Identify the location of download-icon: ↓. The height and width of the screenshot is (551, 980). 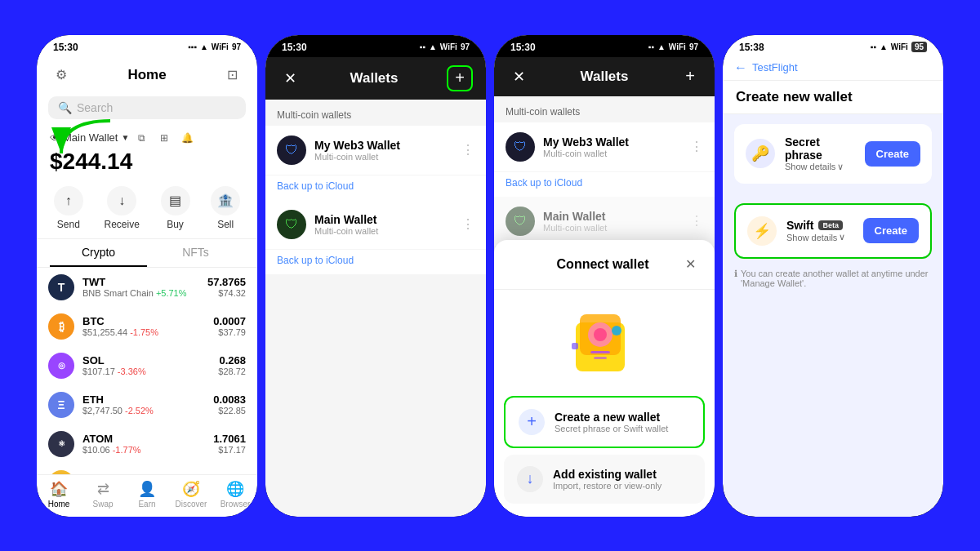
(530, 479).